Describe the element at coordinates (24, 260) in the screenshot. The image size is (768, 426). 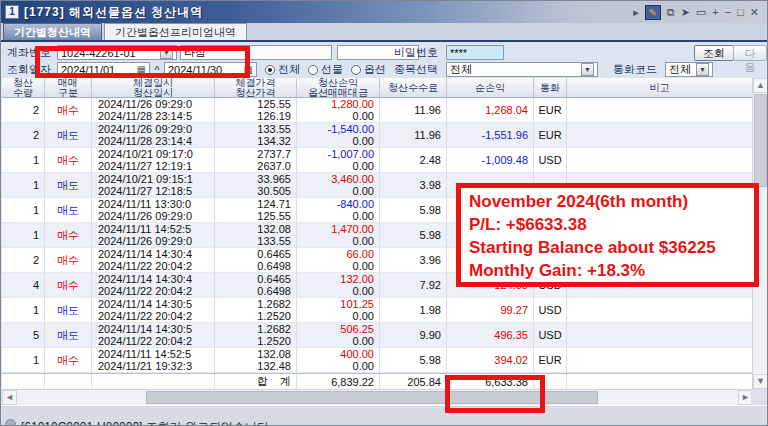
I see `cell-qty: 2` at that location.